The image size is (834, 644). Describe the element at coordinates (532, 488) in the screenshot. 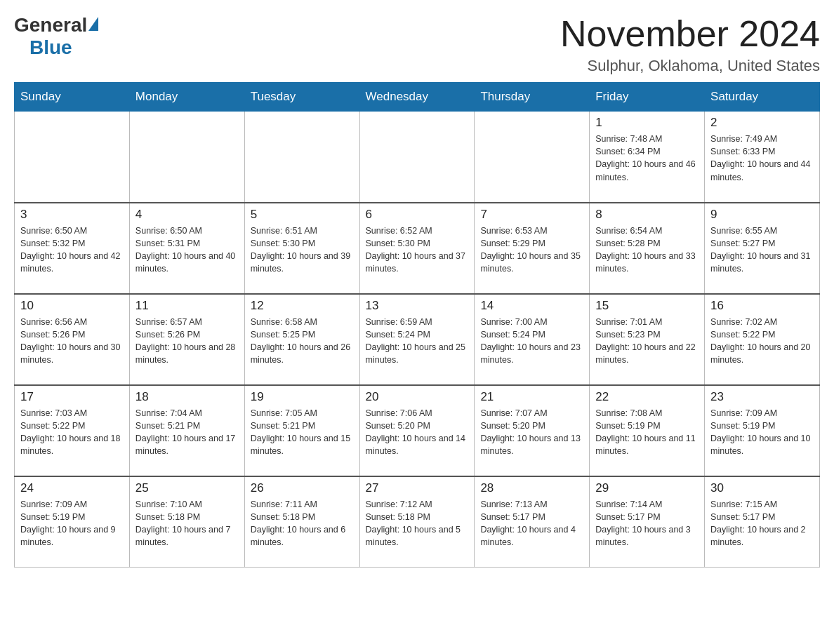

I see `day-number: 28` at that location.